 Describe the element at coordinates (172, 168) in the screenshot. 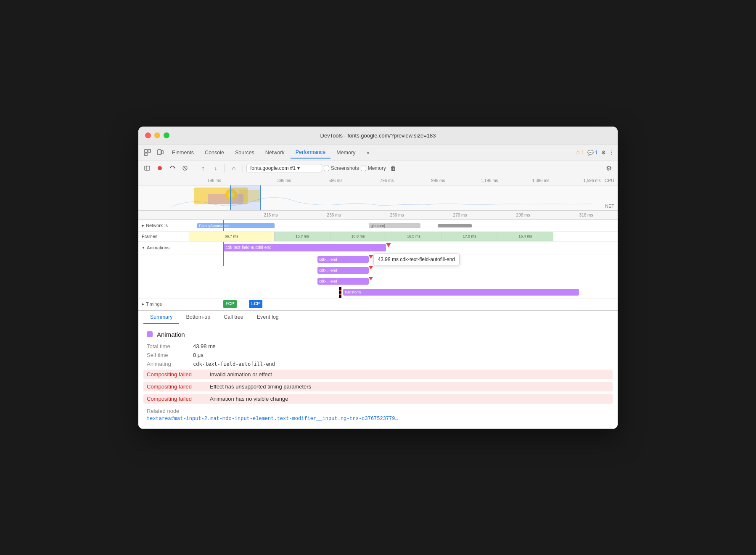

I see `refresh-record-button` at that location.